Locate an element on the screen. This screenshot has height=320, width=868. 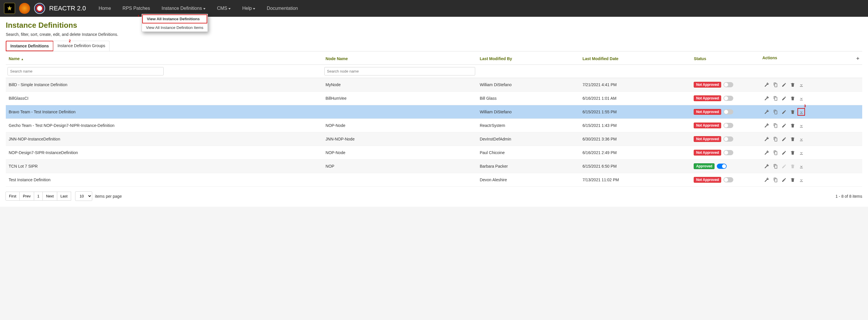
instance-definitions-dropdown: View All Instance DefinitionsView All In… is located at coordinates (175, 23).